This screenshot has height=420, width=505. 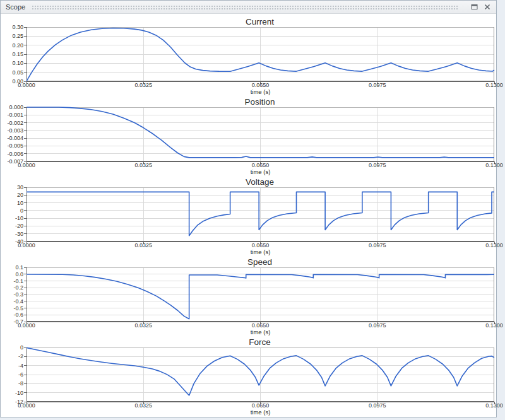 What do you see at coordinates (13, 383) in the screenshot?
I see `y-tick-label: -8` at bounding box center [13, 383].